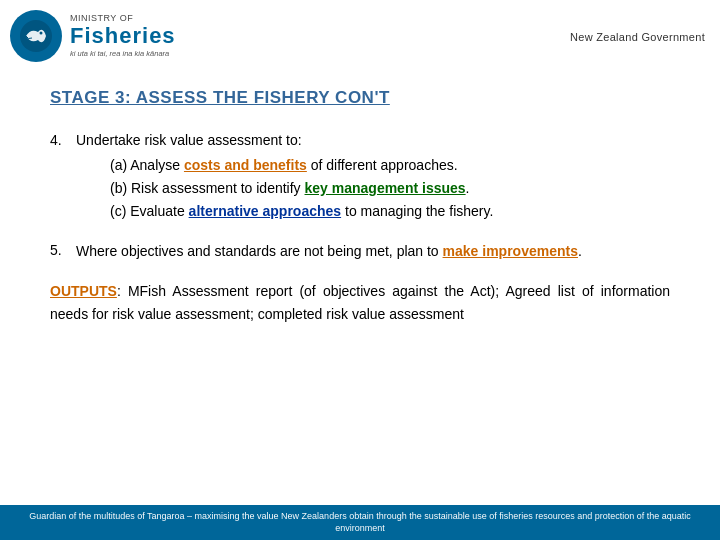 This screenshot has height=540, width=720. What do you see at coordinates (386, 188) in the screenshot?
I see `sub-b-highlight: key management issues` at bounding box center [386, 188].